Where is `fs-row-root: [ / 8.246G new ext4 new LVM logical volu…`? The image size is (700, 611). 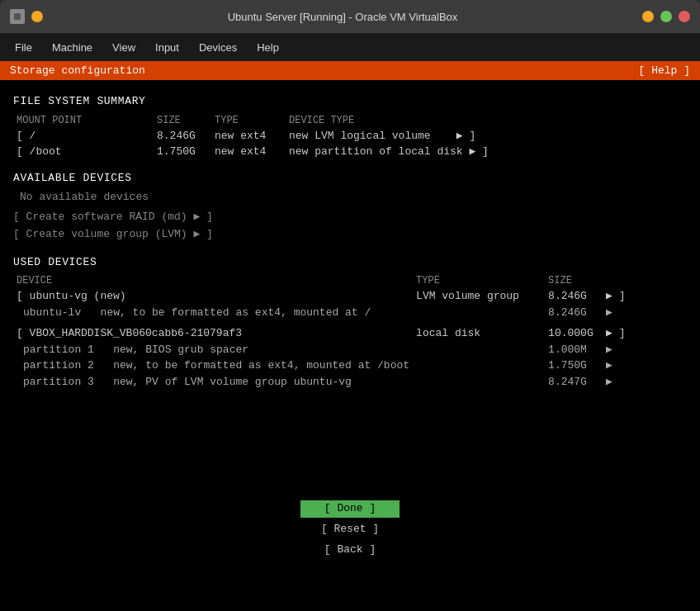
fs-row-root: [ / 8.246G new ext4 new LVM logical volu… is located at coordinates (350, 136).